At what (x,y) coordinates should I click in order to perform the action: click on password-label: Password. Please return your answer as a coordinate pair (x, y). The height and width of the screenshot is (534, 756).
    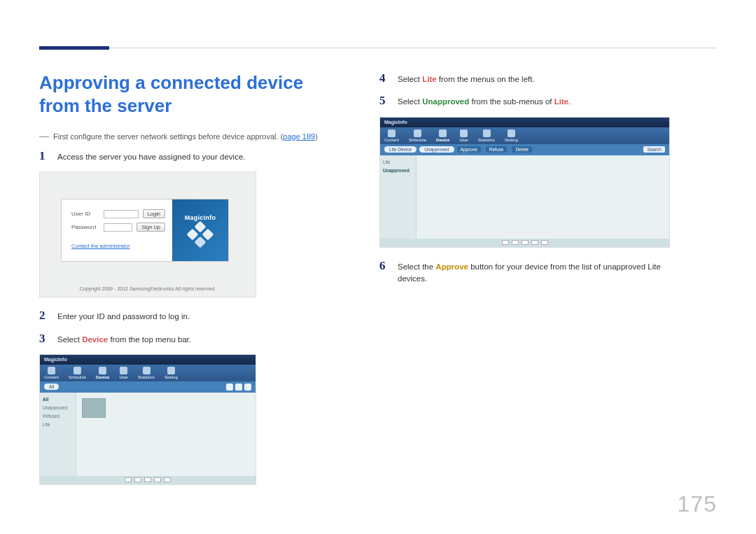
    Looking at the image, I should click on (85, 227).